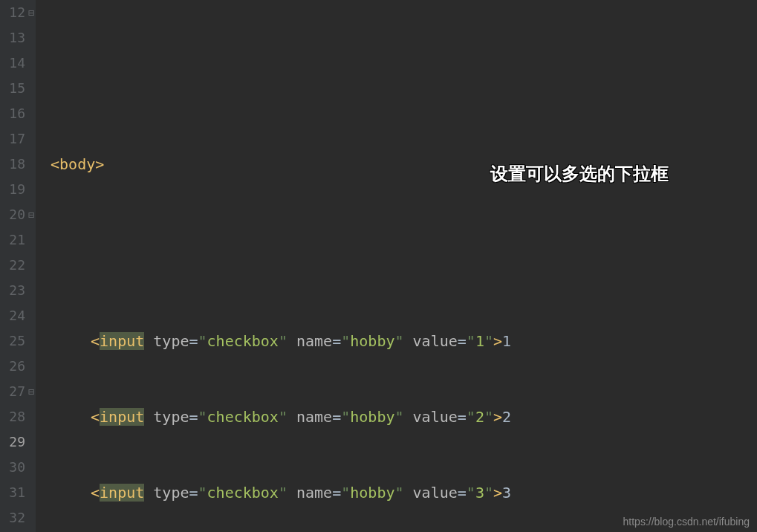  What do you see at coordinates (18, 38) in the screenshot?
I see `line-number: 13` at bounding box center [18, 38].